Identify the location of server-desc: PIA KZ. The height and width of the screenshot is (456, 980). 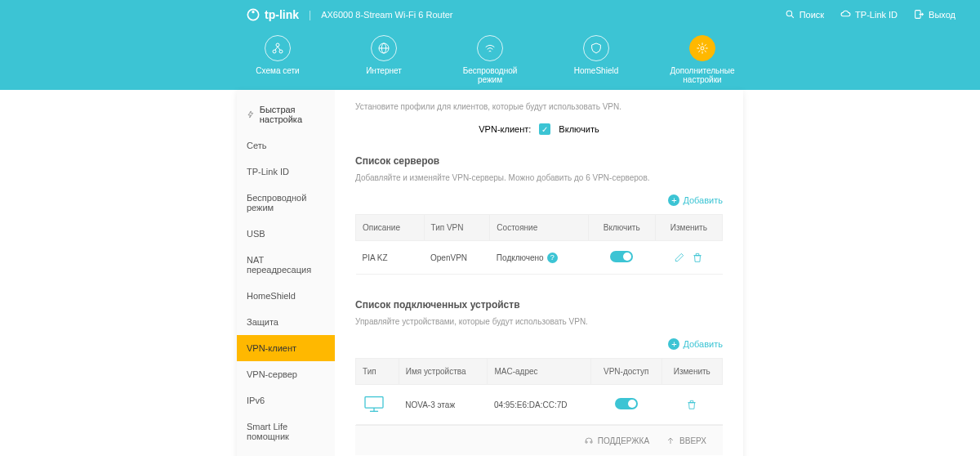
(390, 258).